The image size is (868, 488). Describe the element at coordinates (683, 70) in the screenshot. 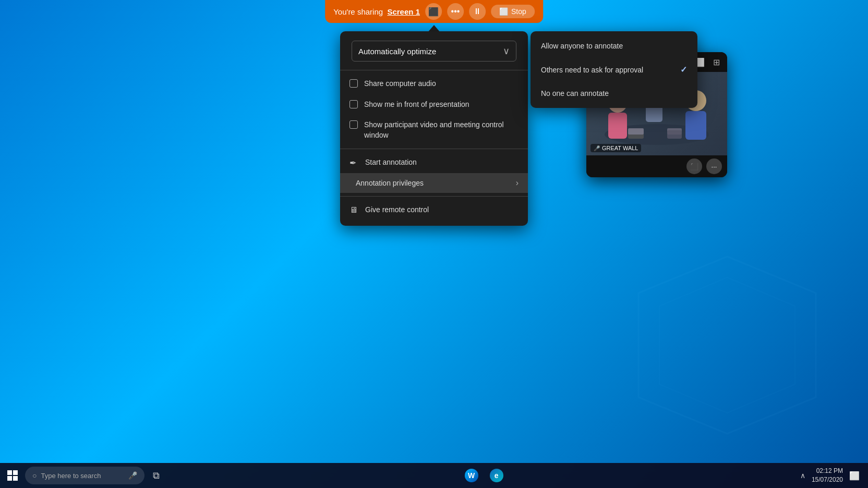

I see `check-mark-icon: ✓` at that location.